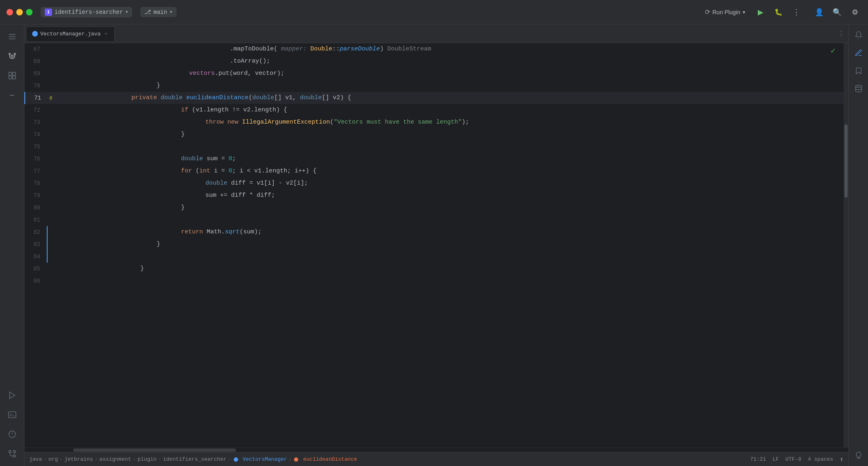 The image size is (868, 466). What do you see at coordinates (779, 12) in the screenshot?
I see `debug-icon: 🐛` at bounding box center [779, 12].